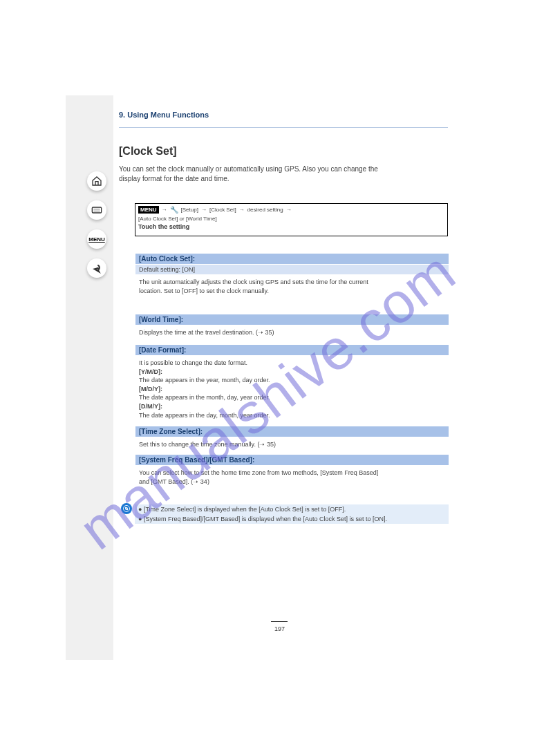 The width and height of the screenshot is (535, 756). I want to click on note-line: ● [System Freq Based]/[GMT Based] is dis…, so click(292, 519).